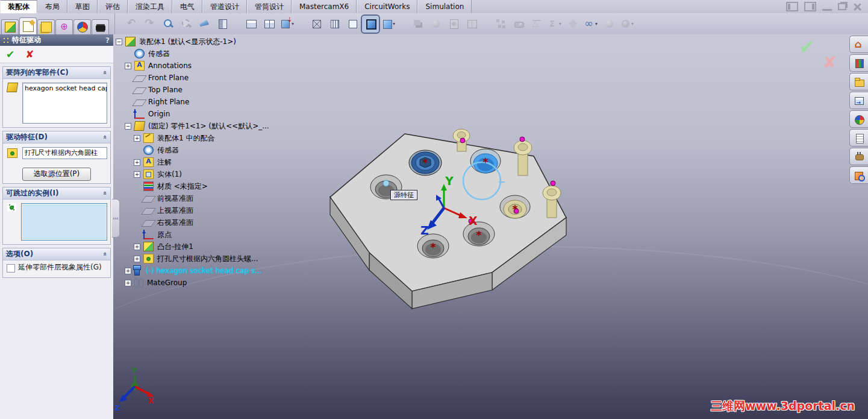  What do you see at coordinates (591, 24) in the screenshot?
I see `view-settings-button: ▾` at bounding box center [591, 24].